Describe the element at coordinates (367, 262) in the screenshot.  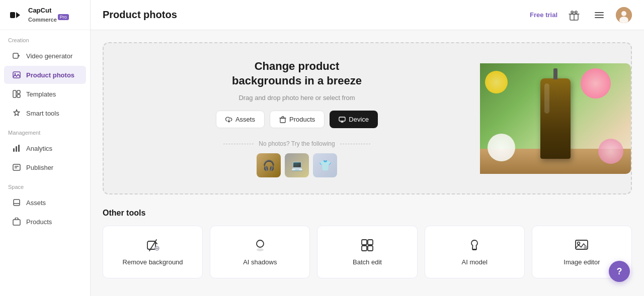
I see `batch-edit-label: Batch edit` at that location.